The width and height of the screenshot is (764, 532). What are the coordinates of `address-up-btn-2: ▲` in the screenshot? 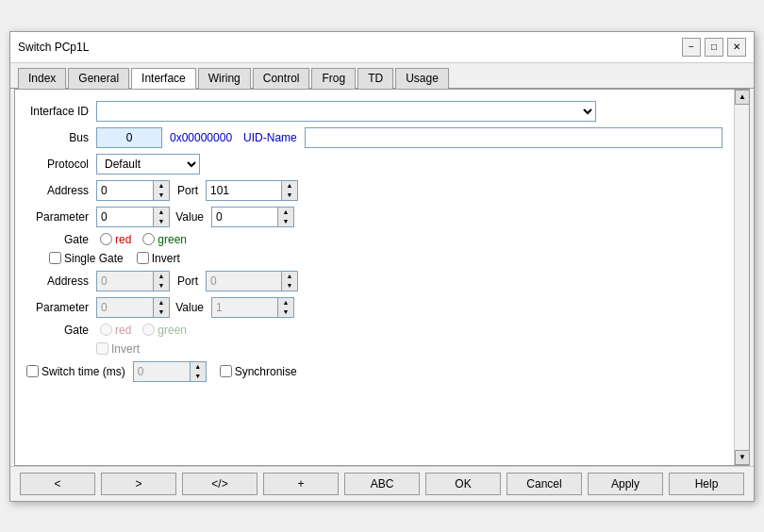 It's located at (161, 276).